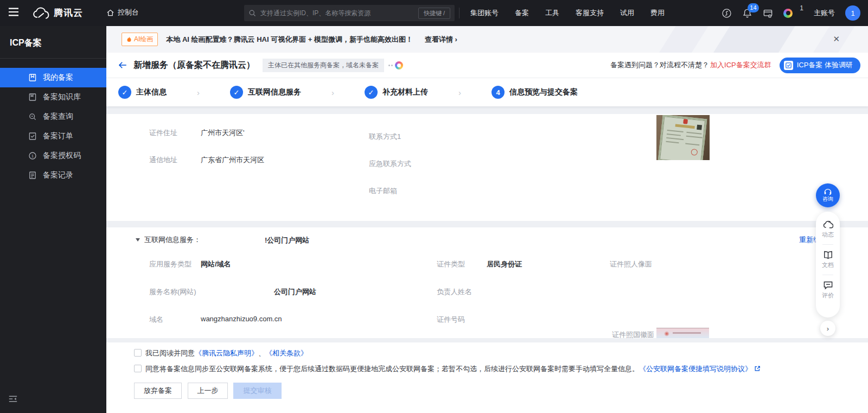  What do you see at coordinates (385, 137) in the screenshot?
I see `contact1-label: 联系方式1` at bounding box center [385, 137].